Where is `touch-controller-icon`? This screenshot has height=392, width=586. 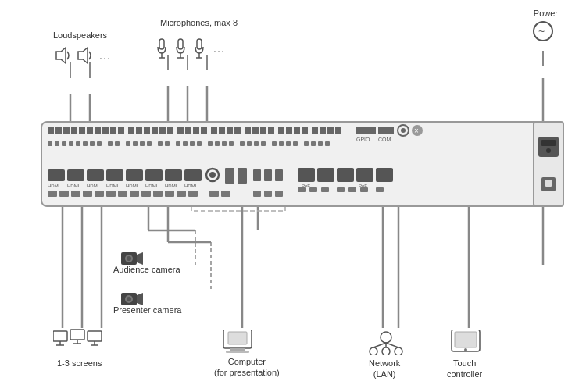 touch-controller-icon is located at coordinates (466, 345).